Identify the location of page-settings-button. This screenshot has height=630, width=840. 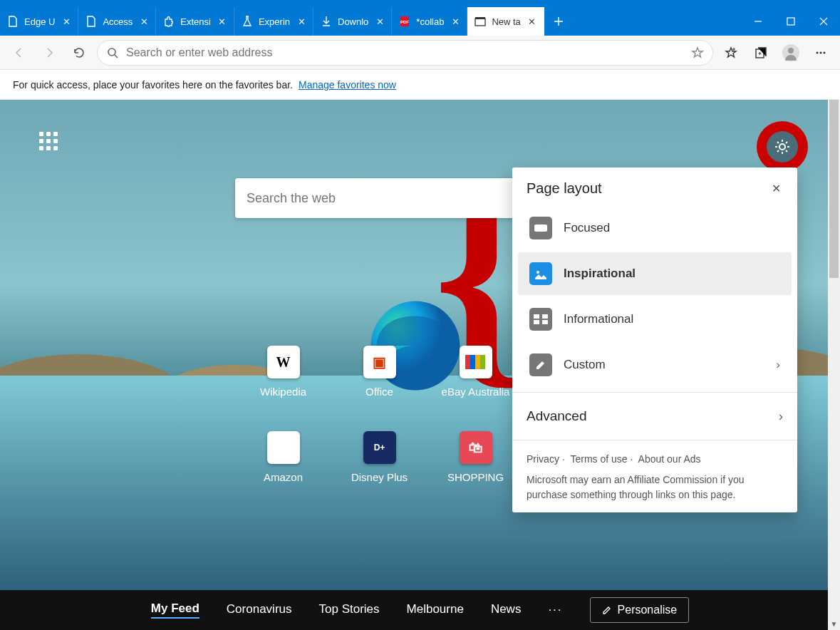
(782, 147).